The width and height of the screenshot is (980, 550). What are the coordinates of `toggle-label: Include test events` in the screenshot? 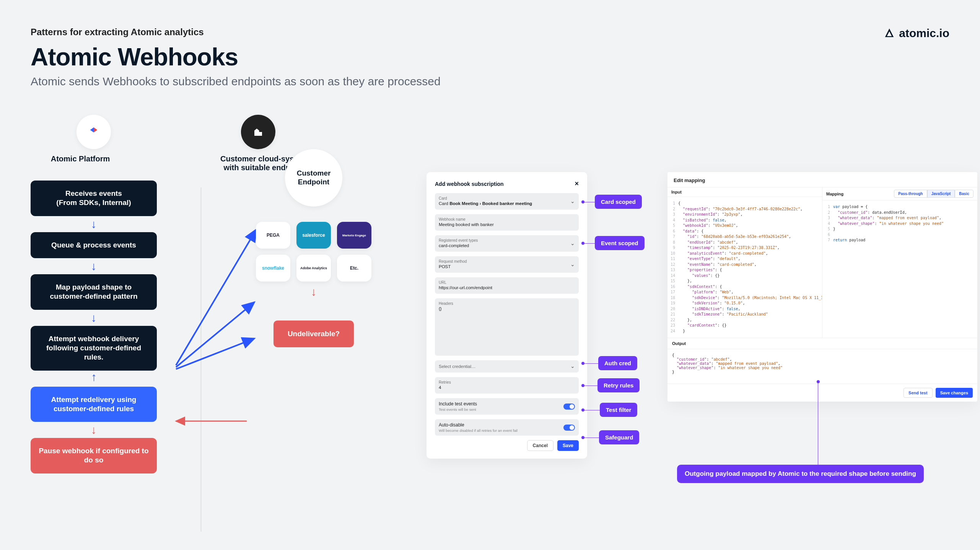 It's located at (507, 404).